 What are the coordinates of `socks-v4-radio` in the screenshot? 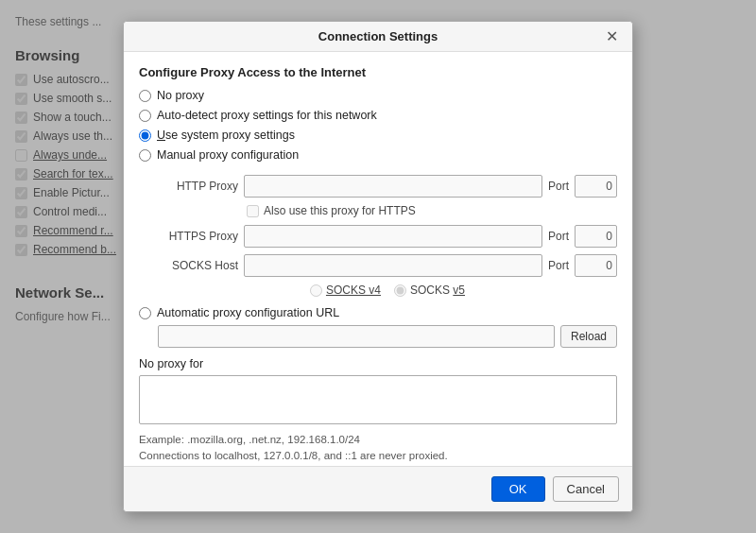 It's located at (316, 291).